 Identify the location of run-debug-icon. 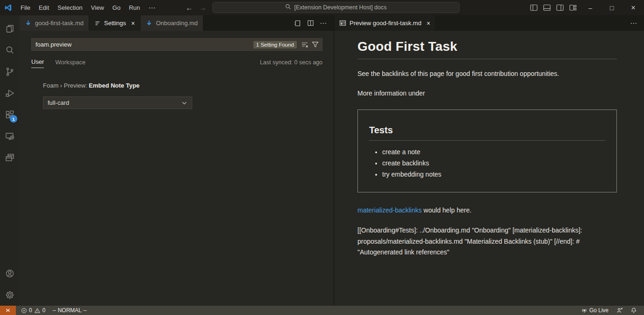
(10, 93).